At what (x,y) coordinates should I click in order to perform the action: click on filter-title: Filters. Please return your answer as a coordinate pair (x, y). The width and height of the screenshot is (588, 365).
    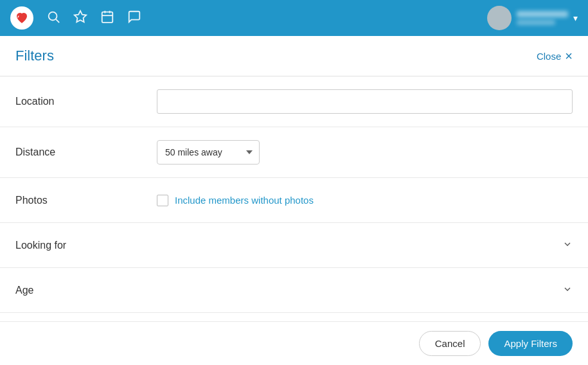
    Looking at the image, I should click on (35, 56).